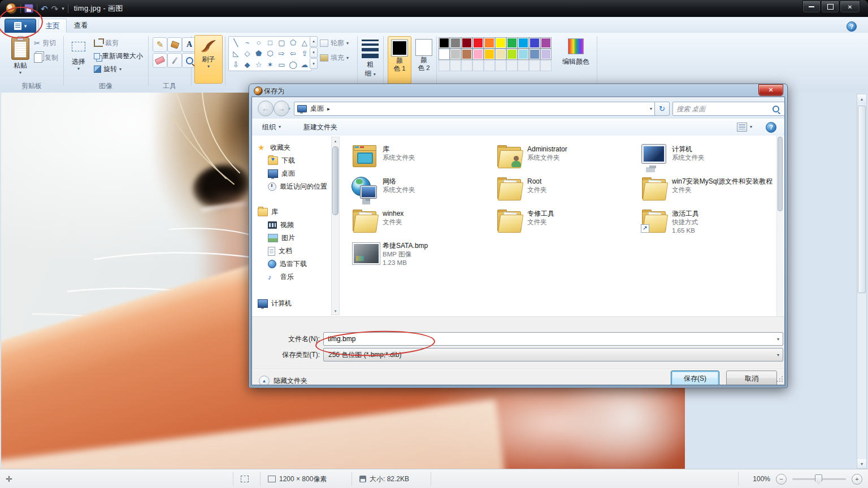 The width and height of the screenshot is (868, 488). I want to click on titlebar: ↶ ↷ ▾ timg.jpg - 画图 ✕, so click(434, 8).